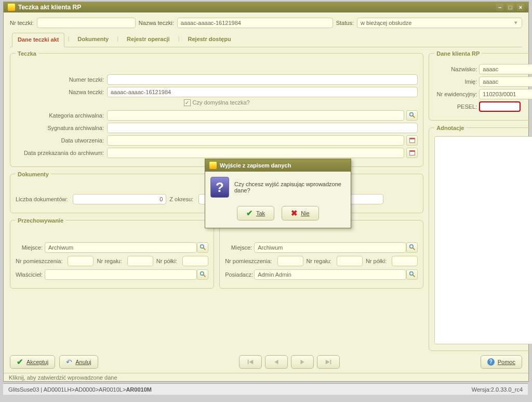 The image size is (532, 402). Describe the element at coordinates (330, 248) in the screenshot. I see `uzytk-miejsce-input` at that location.